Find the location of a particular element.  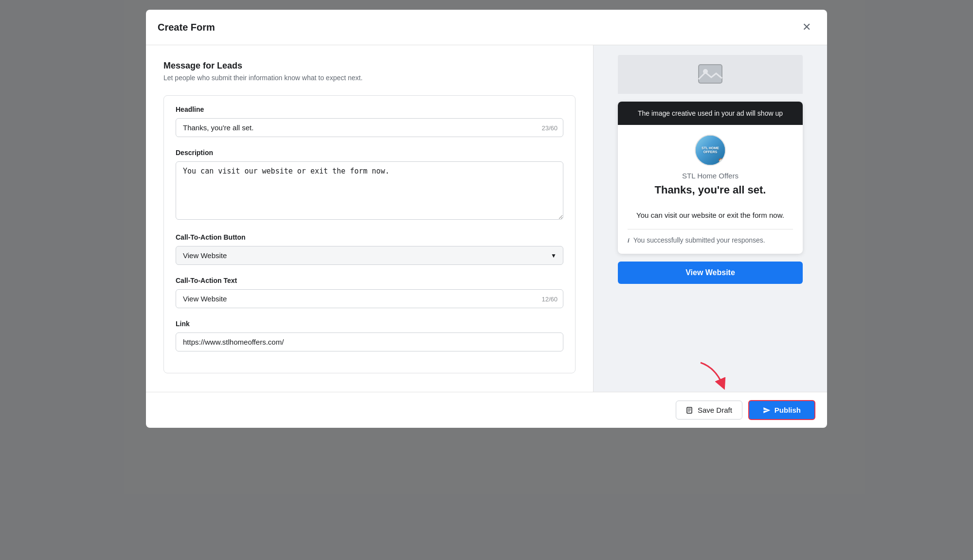

link-field-group: Link is located at coordinates (370, 335).